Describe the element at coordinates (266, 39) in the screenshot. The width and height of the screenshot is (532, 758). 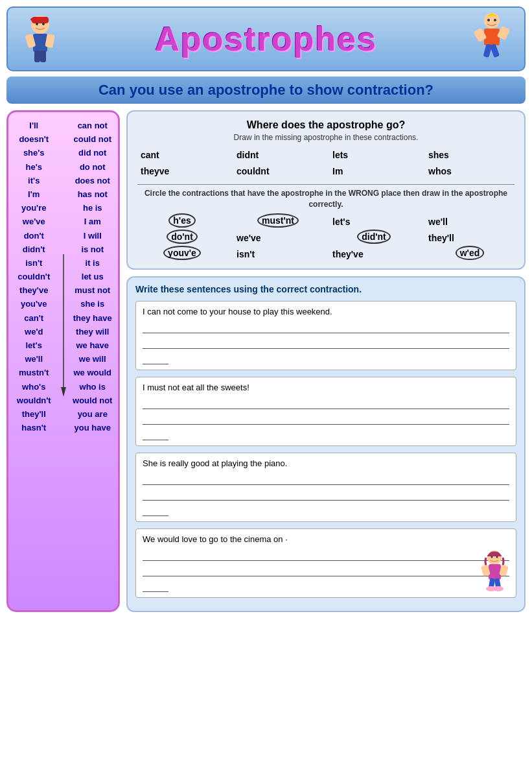
I see `page-title: Apostrophes` at that location.